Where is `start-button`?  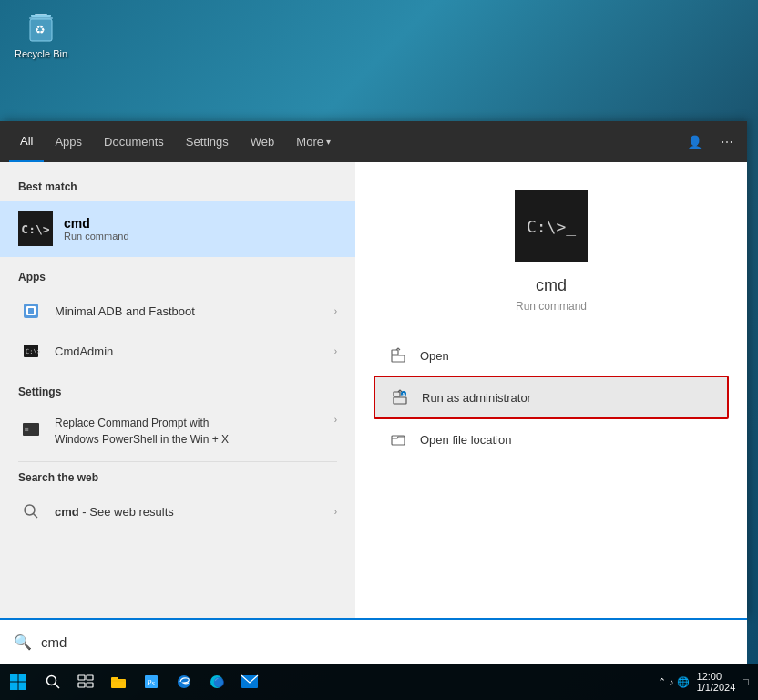 start-button is located at coordinates (18, 682).